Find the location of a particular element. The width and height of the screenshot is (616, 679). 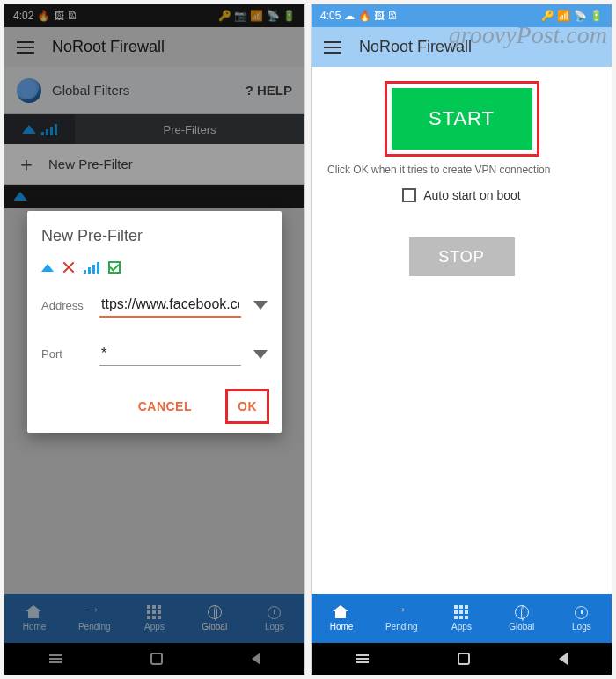

tab-row: Pre-Filters is located at coordinates (155, 129).